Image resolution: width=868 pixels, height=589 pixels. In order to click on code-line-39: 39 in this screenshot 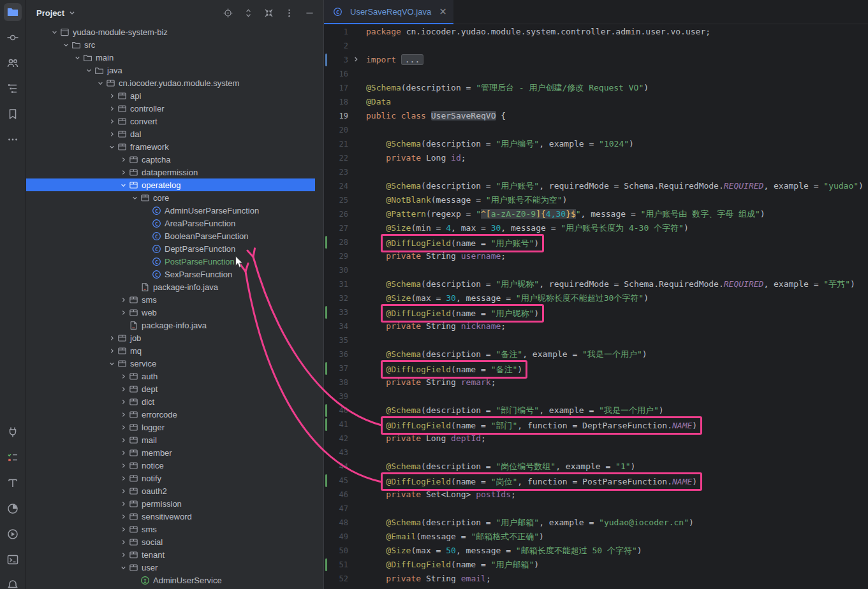, I will do `click(596, 396)`.